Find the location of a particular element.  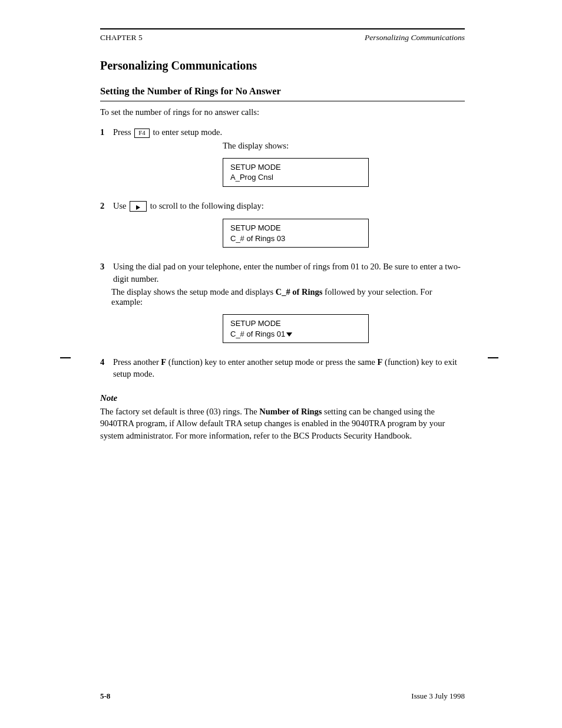

step-1: 1 Press F4 to enter setup mode. is located at coordinates (283, 132).